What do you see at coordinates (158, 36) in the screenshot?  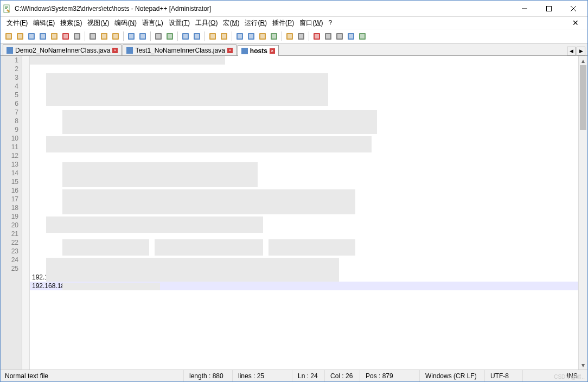 I see `find-button` at bounding box center [158, 36].